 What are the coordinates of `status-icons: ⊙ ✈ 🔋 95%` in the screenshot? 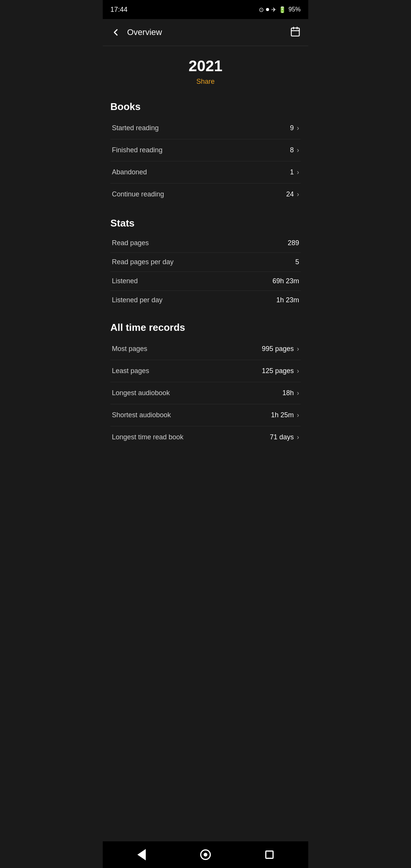 It's located at (280, 10).